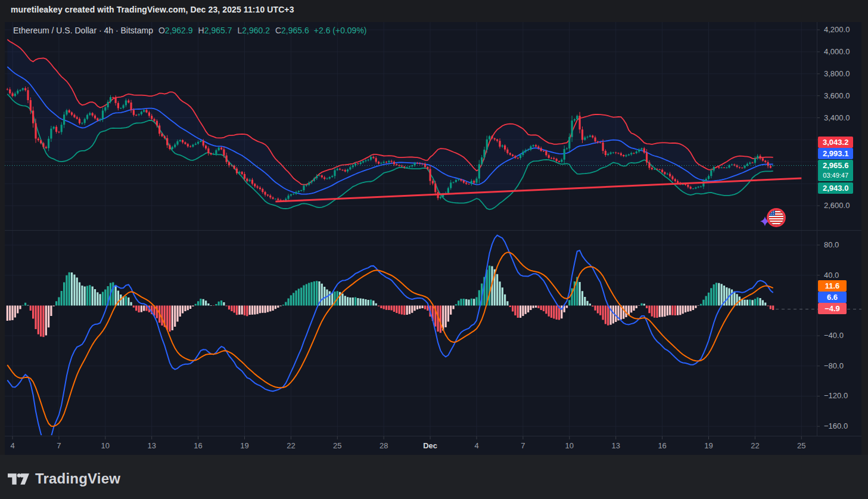  I want to click on symbol-title: Ethereum / U.S. Dollar · 4h · Bitstamp, so click(83, 30).